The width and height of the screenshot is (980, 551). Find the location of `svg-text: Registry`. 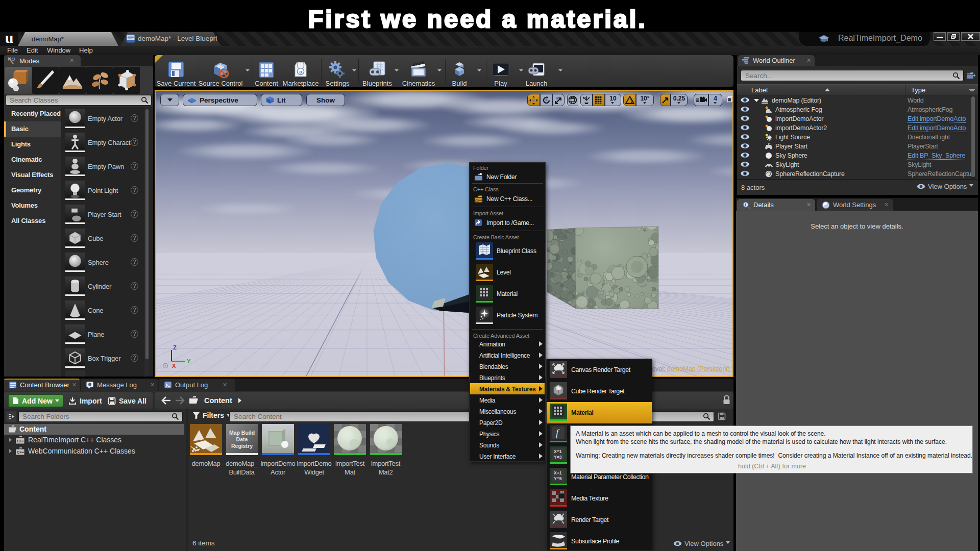

svg-text: Registry is located at coordinates (241, 446).